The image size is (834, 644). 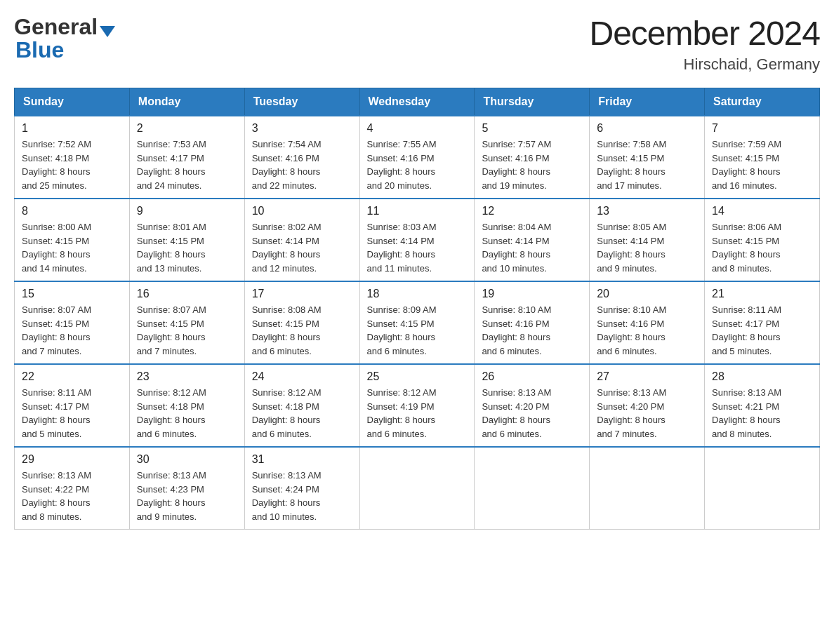 I want to click on col-sunday: Sunday, so click(x=72, y=102).